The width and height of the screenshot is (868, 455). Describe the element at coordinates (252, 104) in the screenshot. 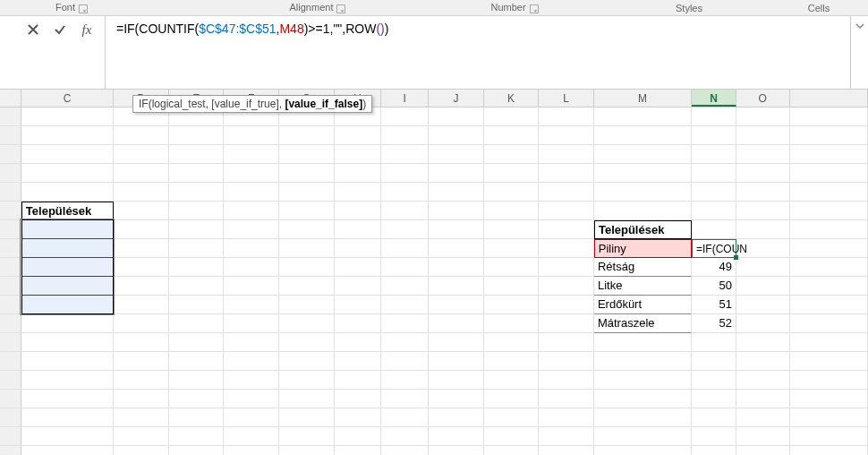

I see `function-hint-tooltip: IF(logical_test, [value_if_true], [value…` at that location.